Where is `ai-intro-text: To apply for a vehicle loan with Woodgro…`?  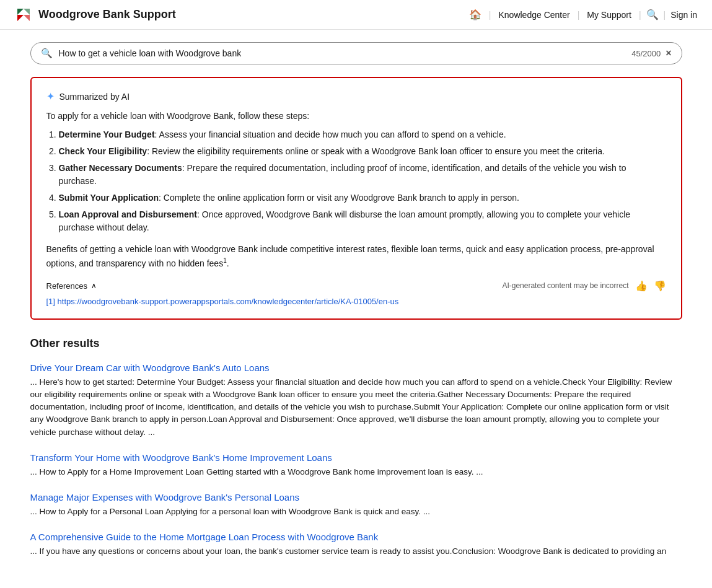
ai-intro-text: To apply for a vehicle loan with Woodgro… is located at coordinates (356, 116).